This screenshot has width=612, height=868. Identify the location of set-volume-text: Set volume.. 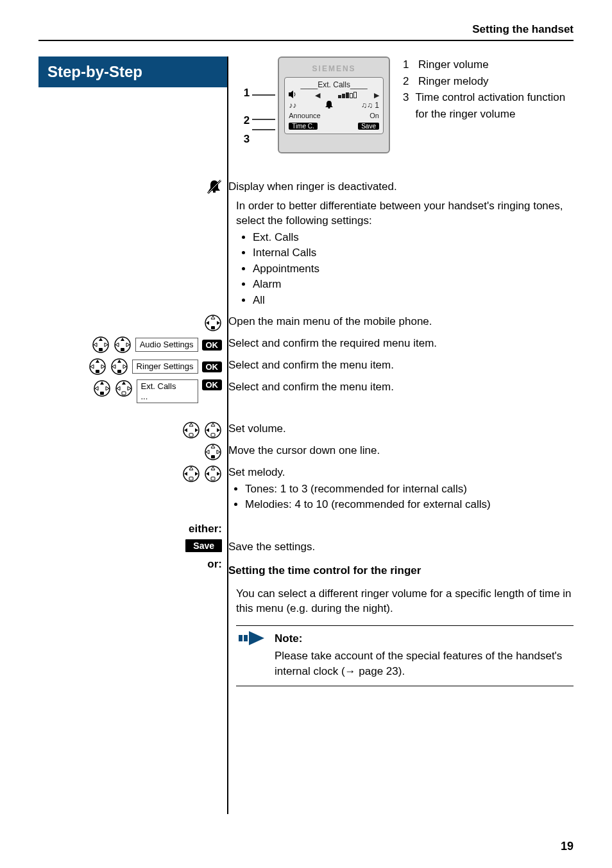
(401, 429).